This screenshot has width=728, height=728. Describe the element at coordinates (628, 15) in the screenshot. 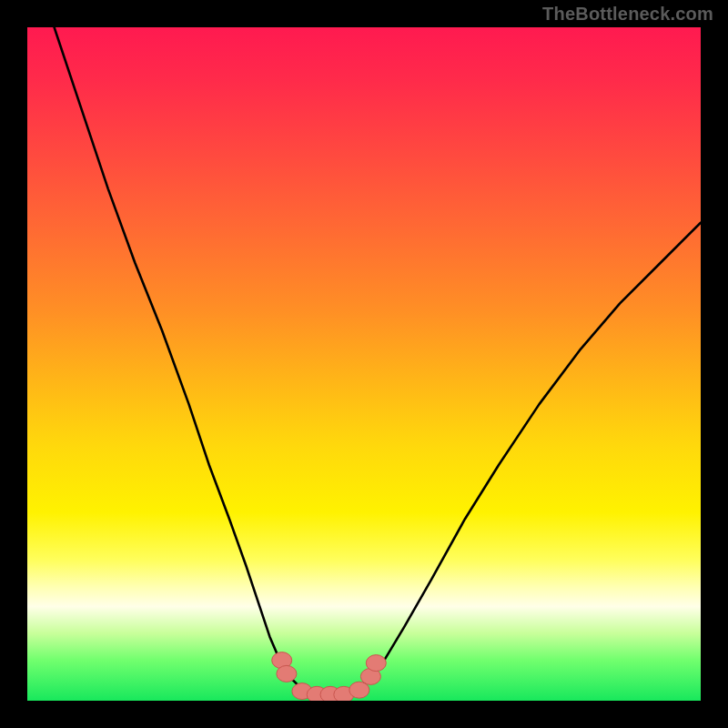

I see `watermark-text: TheBottleneck.com` at that location.